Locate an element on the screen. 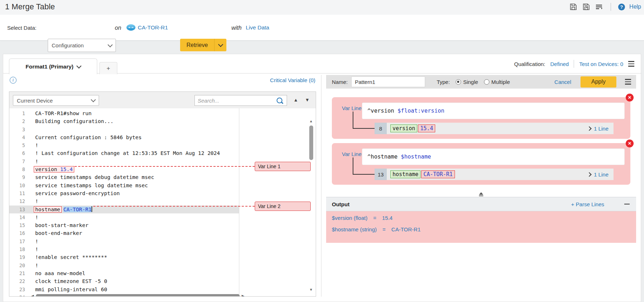  scroll-up-arrow: ▲ is located at coordinates (311, 121).